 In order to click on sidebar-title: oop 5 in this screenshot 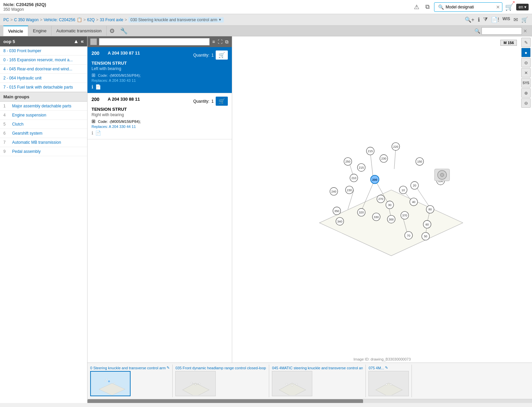, I will do `click(9, 42)`.